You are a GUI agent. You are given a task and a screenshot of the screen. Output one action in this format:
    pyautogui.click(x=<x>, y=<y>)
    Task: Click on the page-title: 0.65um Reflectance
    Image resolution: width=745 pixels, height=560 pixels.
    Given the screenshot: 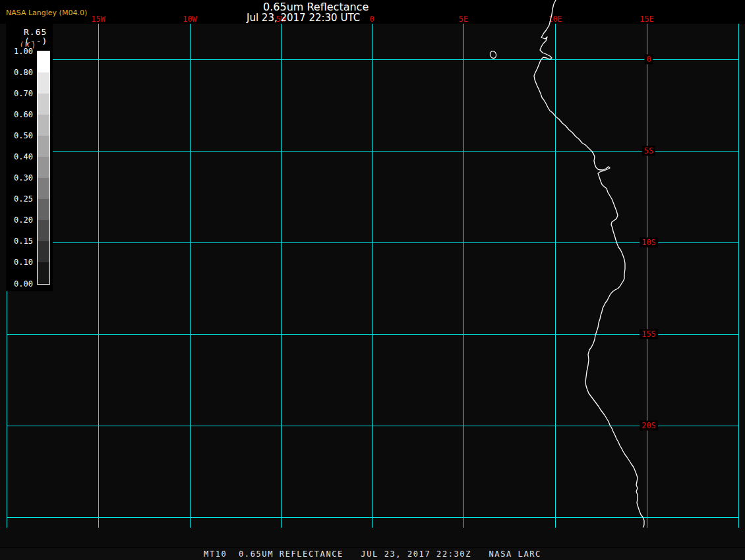 What is the action you would take?
    pyautogui.click(x=316, y=7)
    